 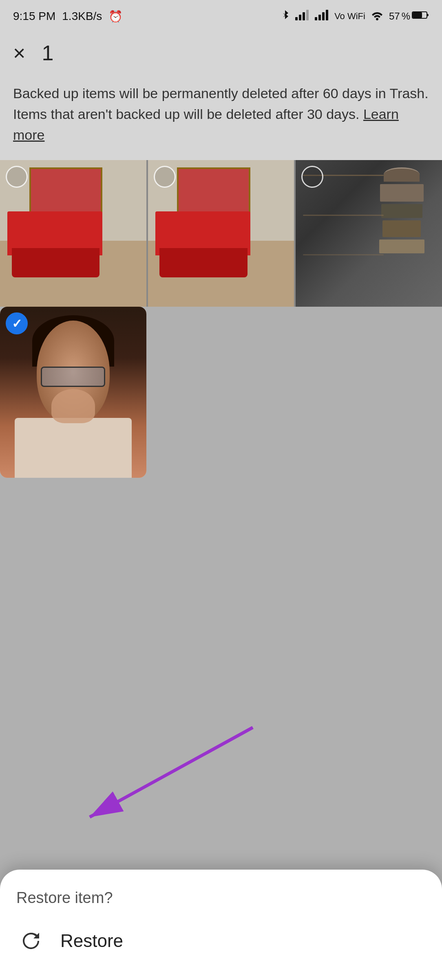 I want to click on photo-item-4: ✓, so click(x=73, y=392).